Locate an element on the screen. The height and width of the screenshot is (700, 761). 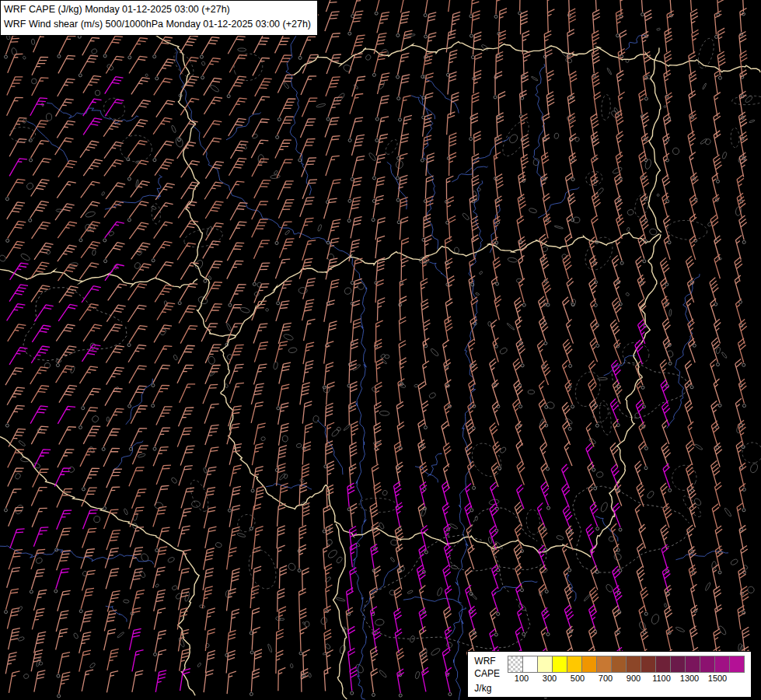
legend-model-label: WRF is located at coordinates (487, 662).